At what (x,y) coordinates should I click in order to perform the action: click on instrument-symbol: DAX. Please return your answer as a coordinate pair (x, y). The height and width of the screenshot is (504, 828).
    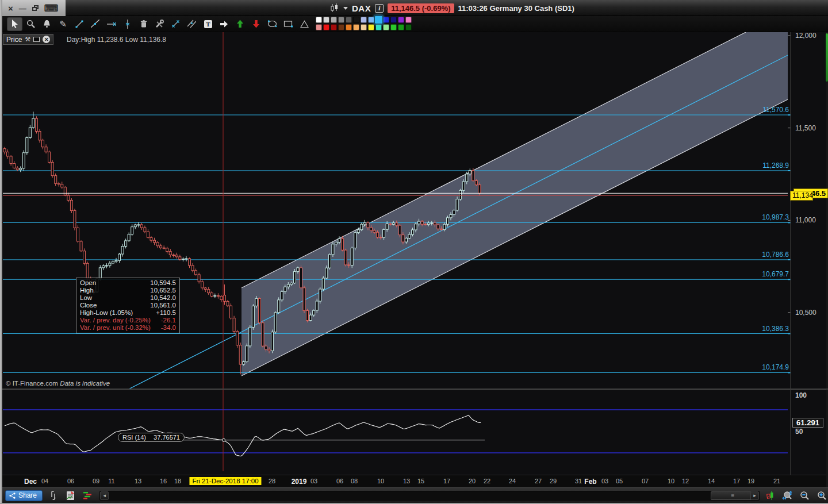
    Looking at the image, I should click on (361, 8).